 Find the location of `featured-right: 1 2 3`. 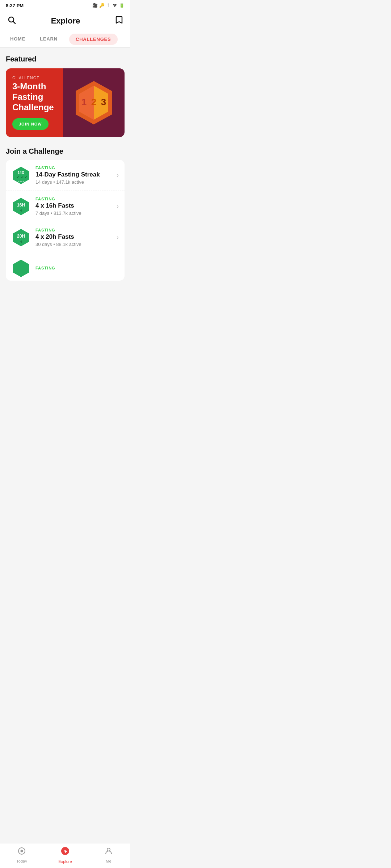

featured-right: 1 2 3 is located at coordinates (94, 103).